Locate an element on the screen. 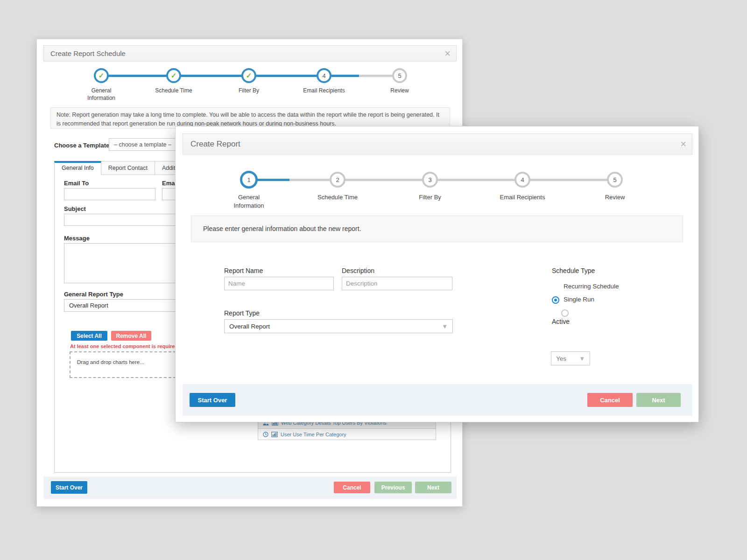 The image size is (747, 560). report-type-label: Report Type is located at coordinates (242, 313).